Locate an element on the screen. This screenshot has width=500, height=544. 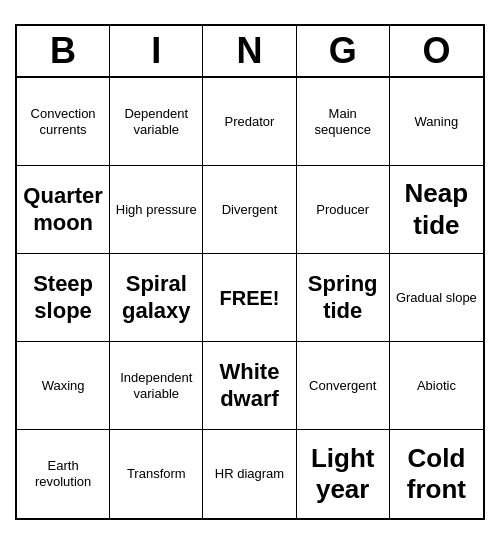
bingo-cell: Convergent is located at coordinates (344, 386).